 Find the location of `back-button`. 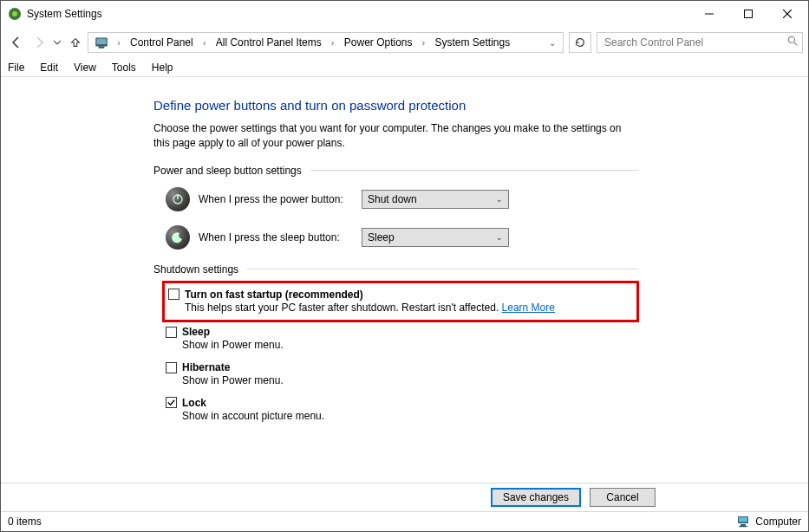

back-button is located at coordinates (16, 42).